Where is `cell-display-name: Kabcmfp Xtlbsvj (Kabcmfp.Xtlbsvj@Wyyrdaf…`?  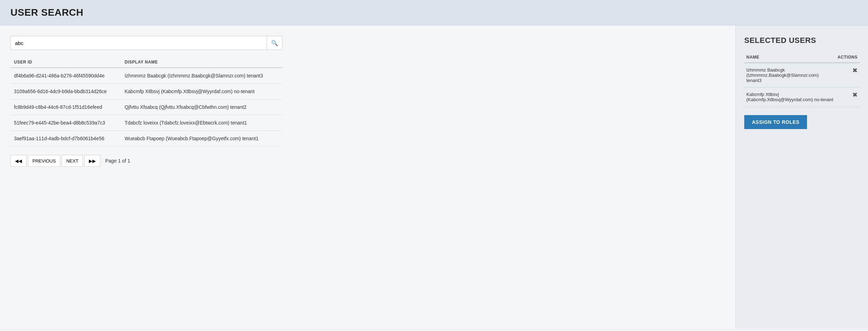 cell-display-name: Kabcmfp Xtlbsvj (Kabcmfp.Xtlbsvj@Wyyrdaf… is located at coordinates (201, 91).